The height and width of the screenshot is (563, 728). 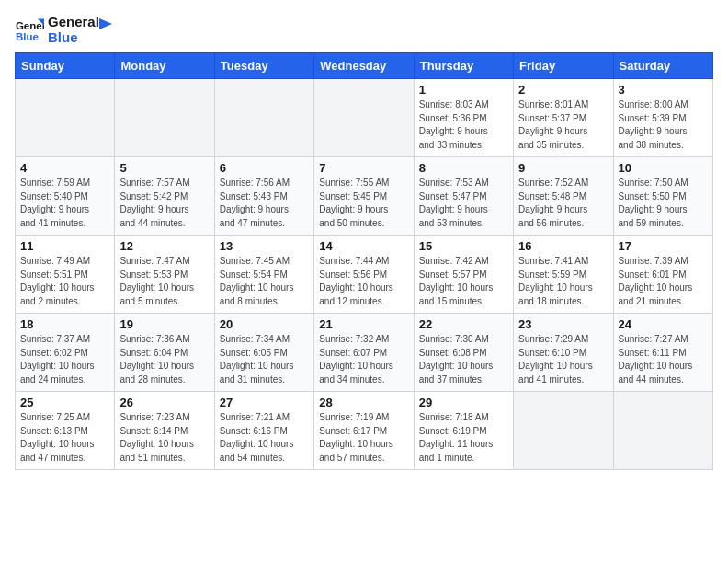 I want to click on day-number: 17, so click(x=664, y=247).